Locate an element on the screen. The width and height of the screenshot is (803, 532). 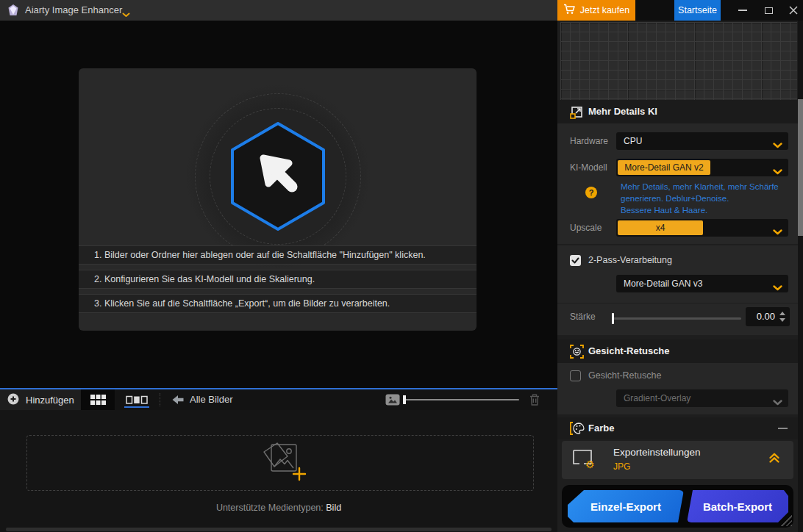
collapse-minus-icon is located at coordinates (782, 428).